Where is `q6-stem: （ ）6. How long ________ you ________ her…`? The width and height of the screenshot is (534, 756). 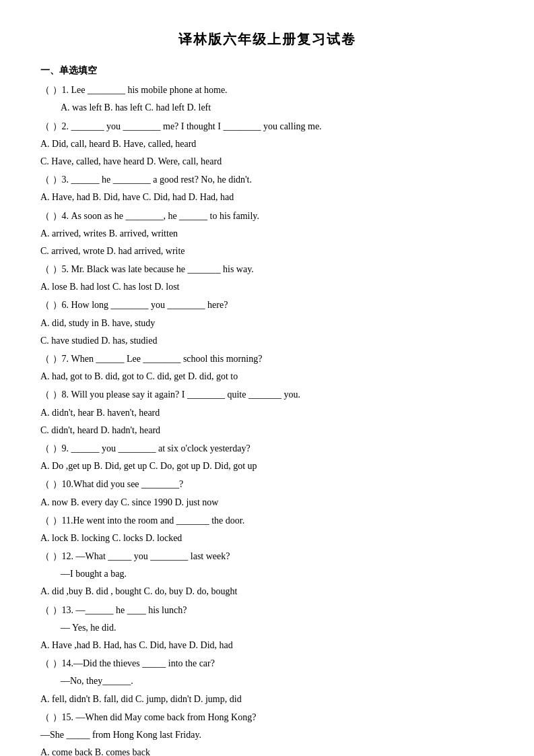
q6-stem: （ ）6. How long ________ you ________ her… is located at coordinates (267, 305).